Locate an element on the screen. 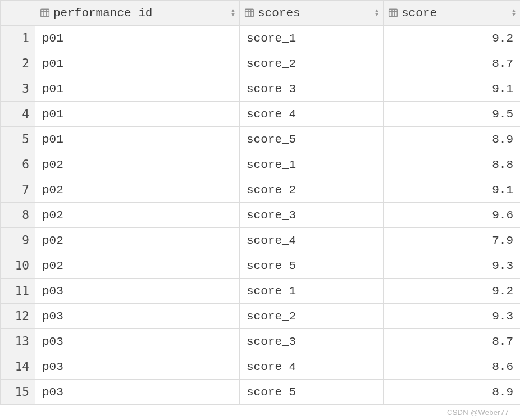  header-label: performance_id is located at coordinates (103, 13).